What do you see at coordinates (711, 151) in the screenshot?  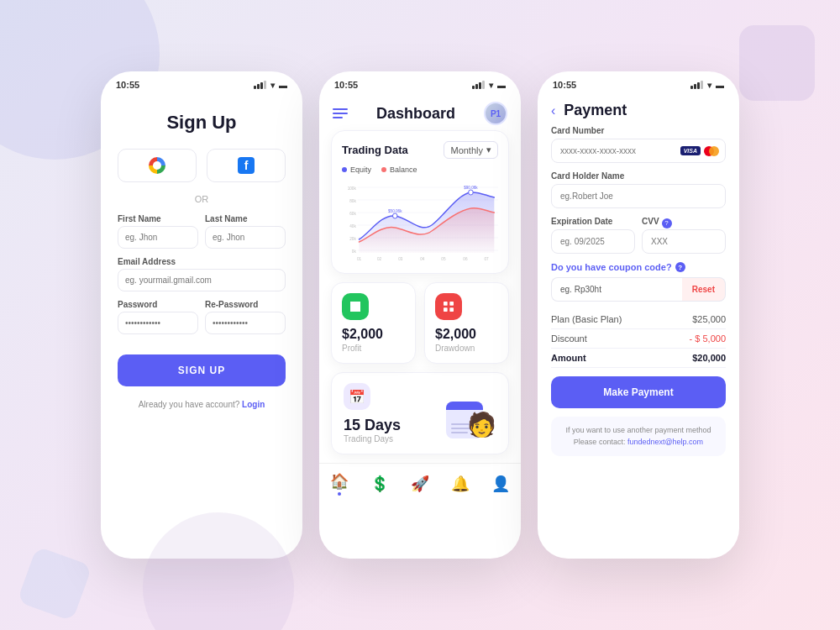 I see `mastercard-icon` at bounding box center [711, 151].